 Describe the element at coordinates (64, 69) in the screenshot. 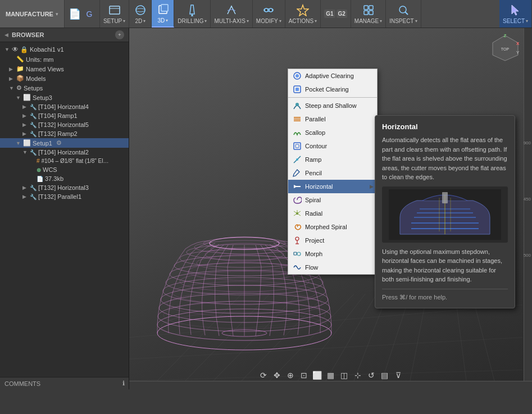

I see `tree-named-views: ▶ 📁 Named Views` at that location.